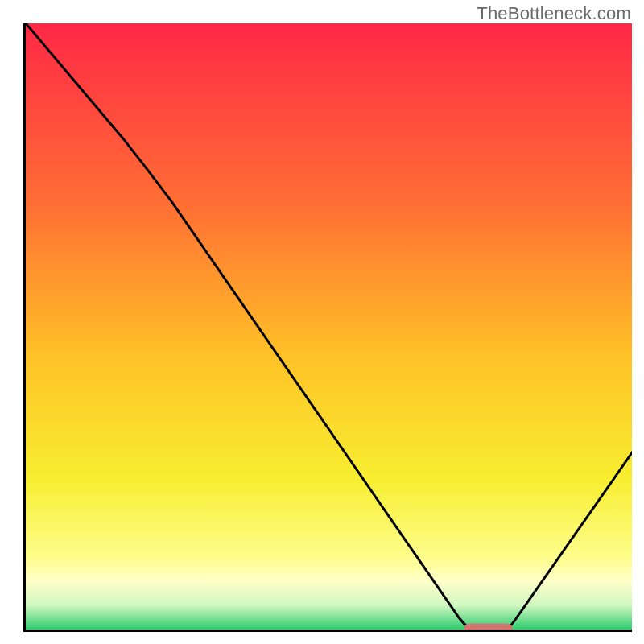 Image resolution: width=644 pixels, height=644 pixels. Describe the element at coordinates (488, 628) in the screenshot. I see `optimal-range-marker` at that location.